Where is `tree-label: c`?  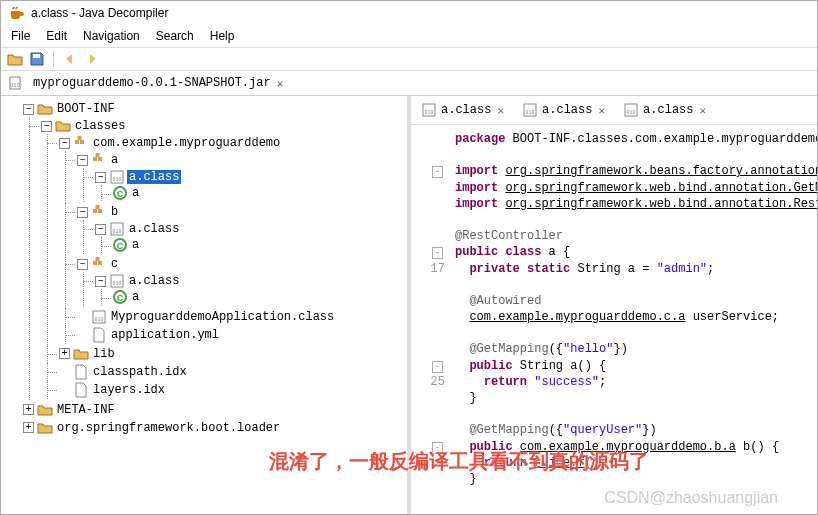
tree-label: c is located at coordinates (114, 264).